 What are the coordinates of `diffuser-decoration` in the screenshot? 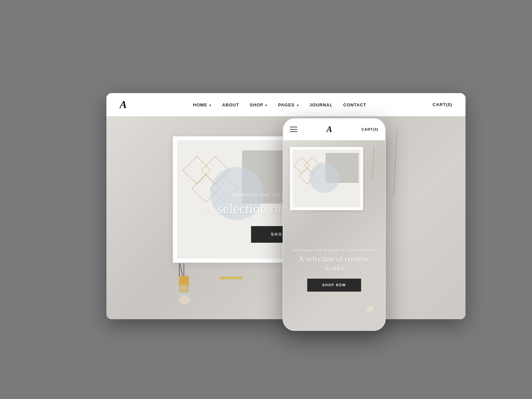 It's located at (184, 284).